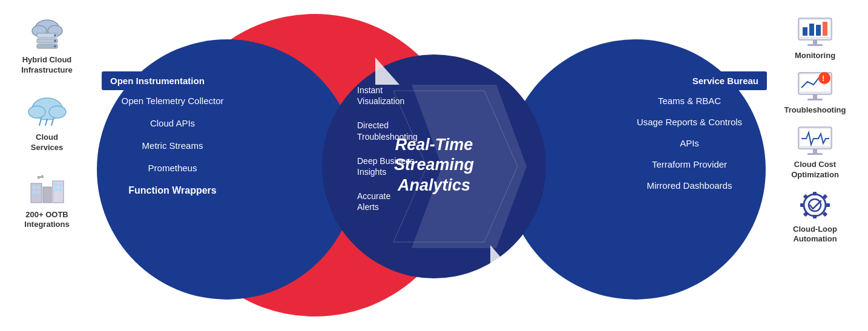 The image size is (868, 331). What do you see at coordinates (415, 202) in the screenshot?
I see `list-item: AccurateAlerts` at bounding box center [415, 202].